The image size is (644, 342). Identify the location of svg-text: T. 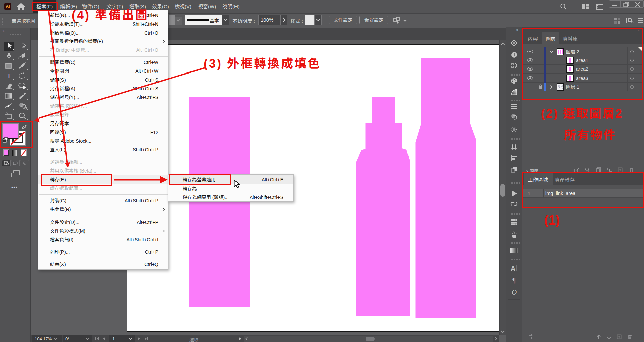
(9, 76).